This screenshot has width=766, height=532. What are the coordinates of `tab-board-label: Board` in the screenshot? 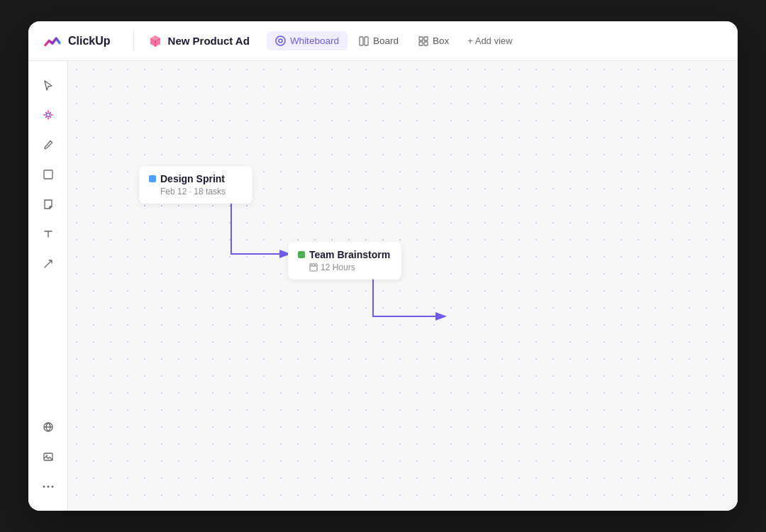 It's located at (386, 41).